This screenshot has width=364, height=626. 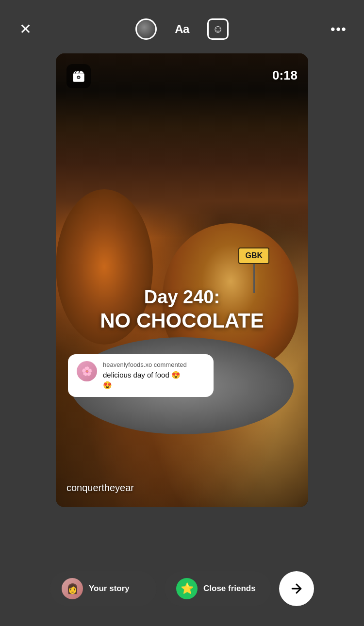 I want to click on comment-content: heavenlyfoods.xo commented delicious day…, so click(x=154, y=376).